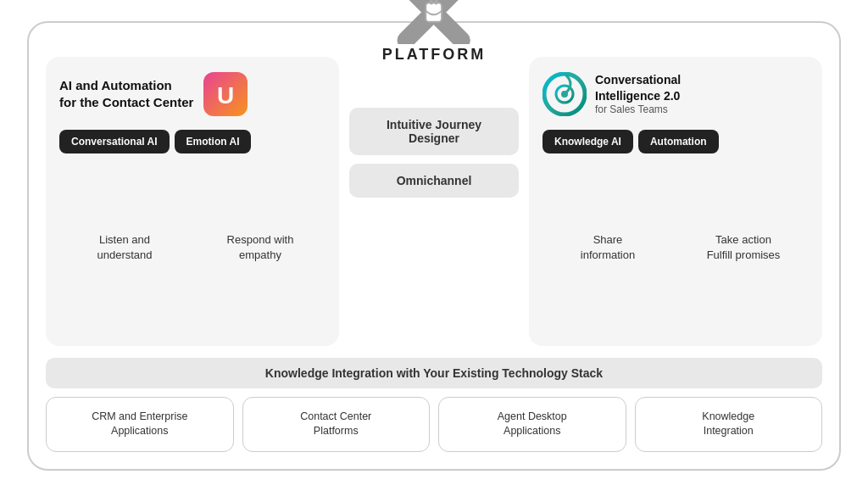 Image resolution: width=868 pixels, height=491 pixels. What do you see at coordinates (637, 93) in the screenshot?
I see `ci-title-group: Conversational Intelligence 2.0 for Sale…` at bounding box center [637, 93].